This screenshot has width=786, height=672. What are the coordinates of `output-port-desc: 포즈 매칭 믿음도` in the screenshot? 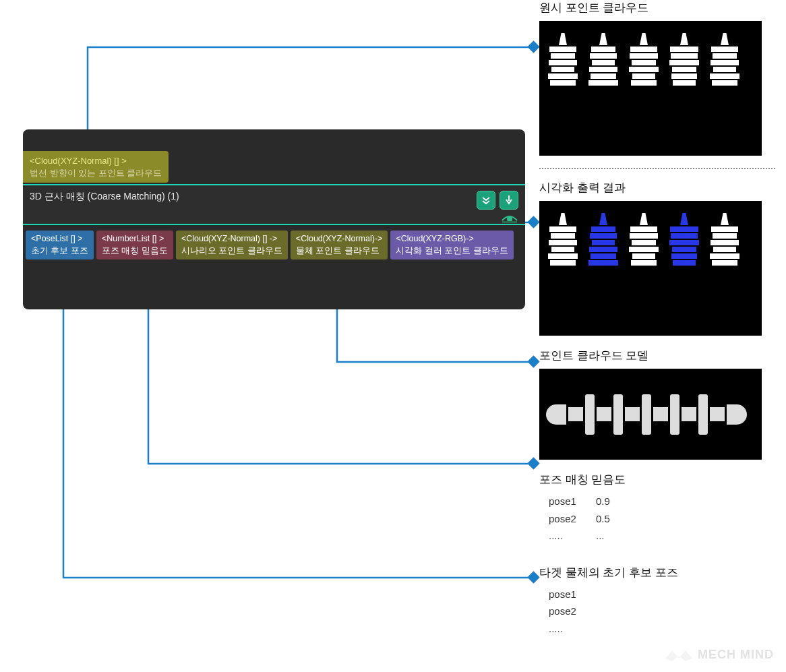 It's located at (135, 251).